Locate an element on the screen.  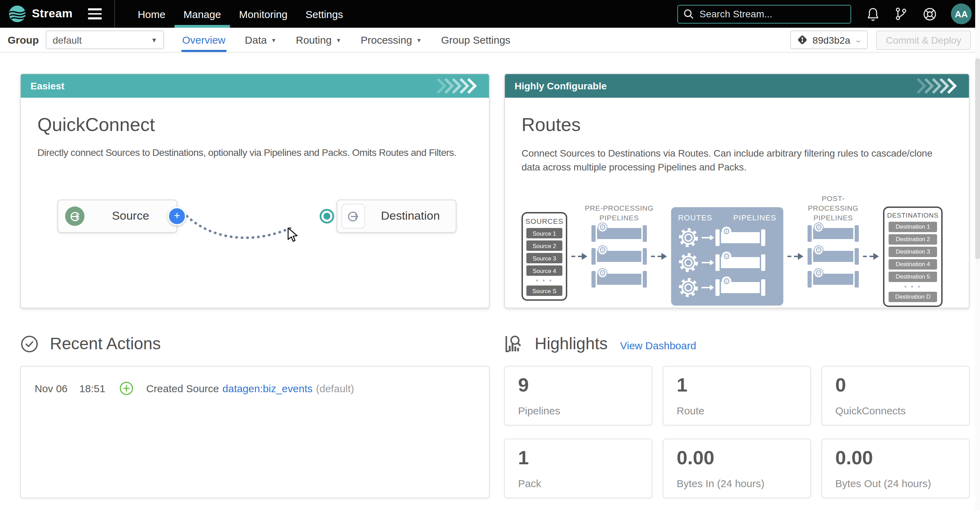
nav-item-monitoring: Monitoring is located at coordinates (263, 14).